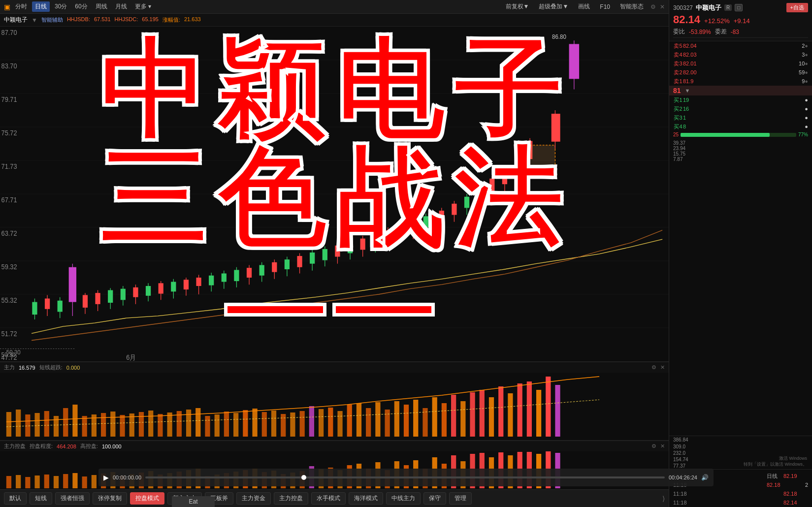 The image size is (812, 507). Describe the element at coordinates (725, 135) in the screenshot. I see `buy-pct-fill` at that location.